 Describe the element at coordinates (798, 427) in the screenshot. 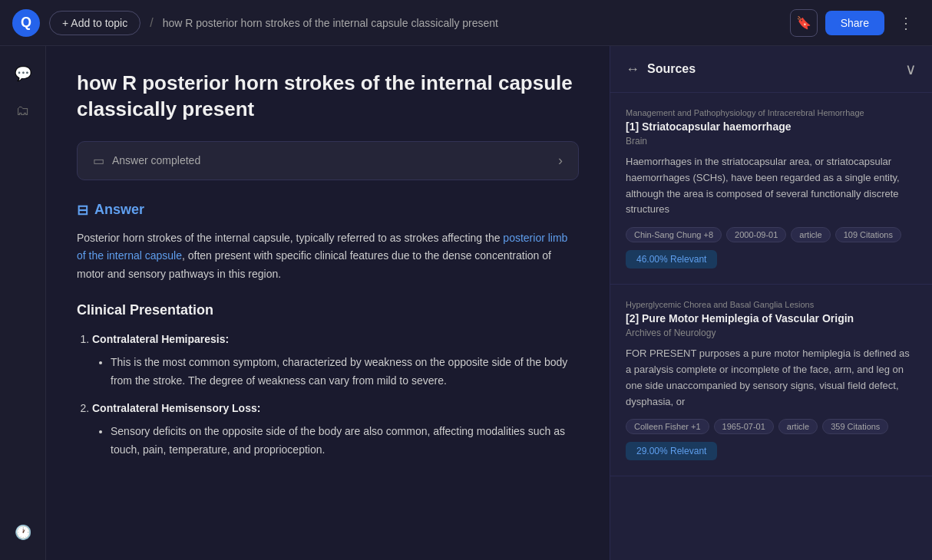

I see `source-2-tag-type: article` at that location.